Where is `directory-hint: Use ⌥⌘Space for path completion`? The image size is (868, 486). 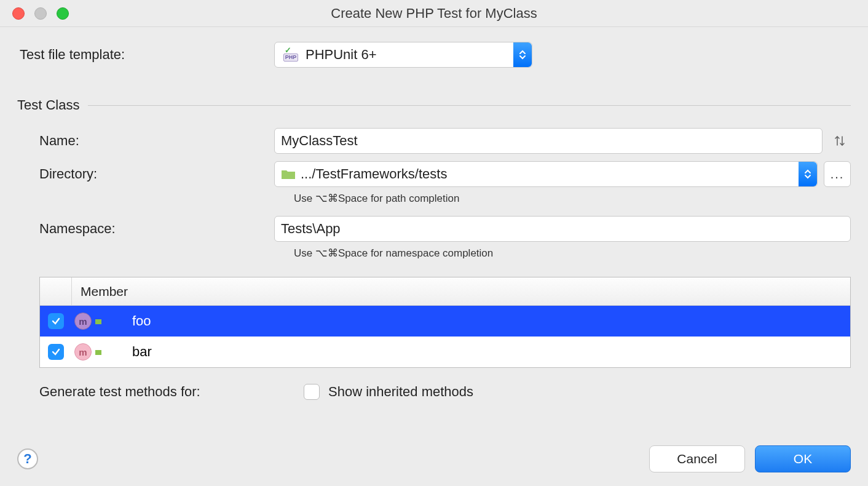
directory-hint: Use ⌥⌘Space for path completion is located at coordinates (572, 198).